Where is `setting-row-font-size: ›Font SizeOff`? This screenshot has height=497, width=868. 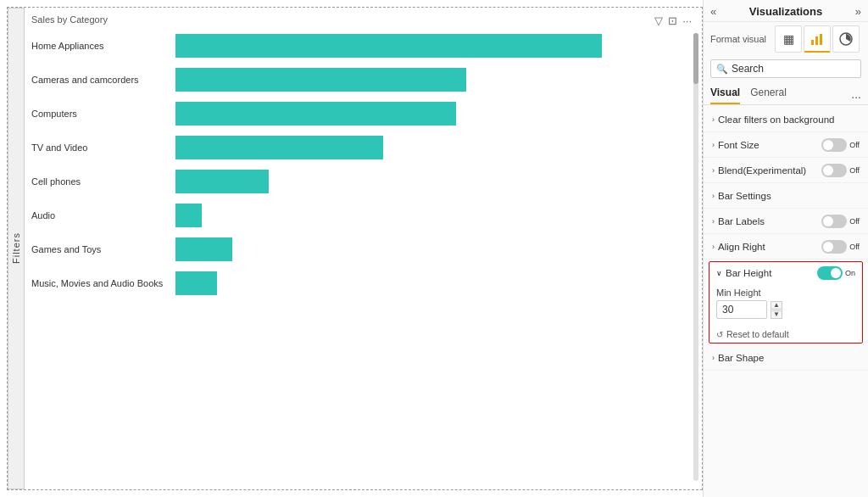 setting-row-font-size: ›Font SizeOff is located at coordinates (786, 145).